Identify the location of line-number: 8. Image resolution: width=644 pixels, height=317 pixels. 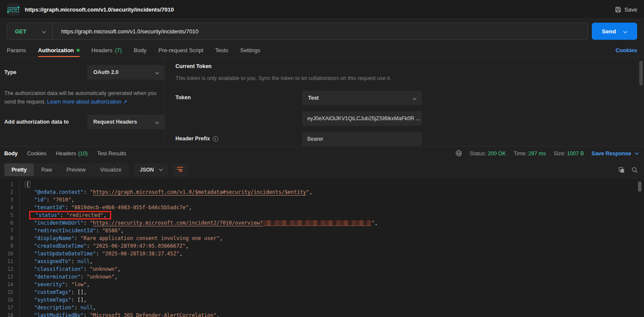
(10, 238).